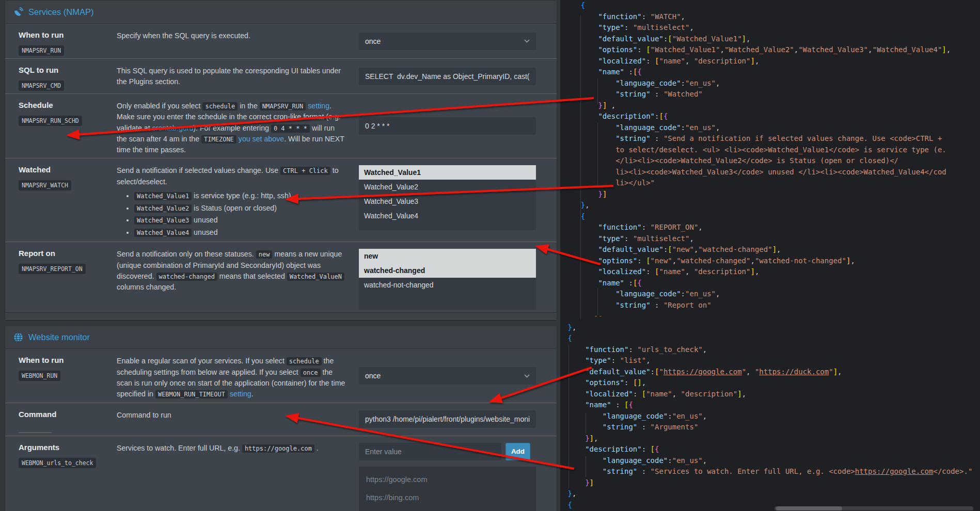  What do you see at coordinates (232, 128) in the screenshot?
I see `text-segment: ). For example entering` at bounding box center [232, 128].